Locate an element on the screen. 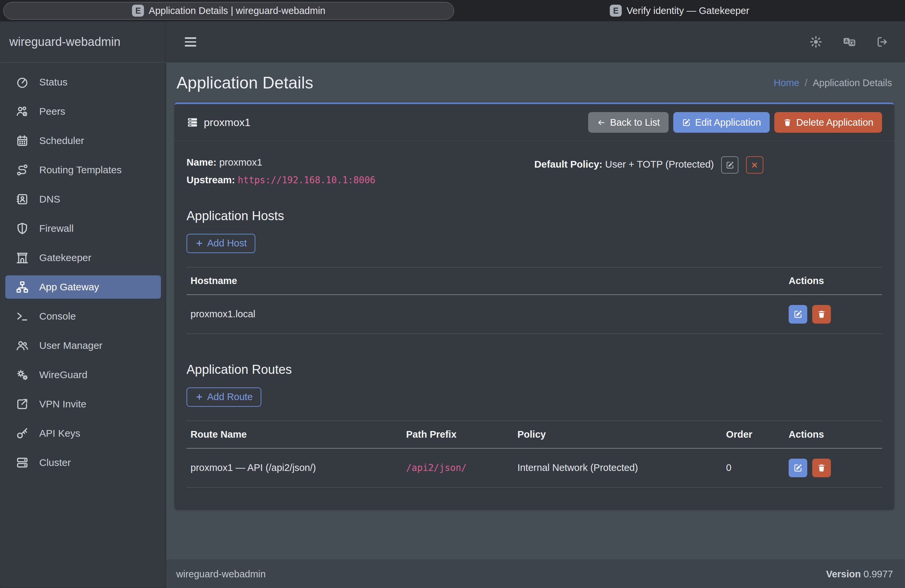 The width and height of the screenshot is (905, 588). routes-section-heading: Application Routes is located at coordinates (535, 370).